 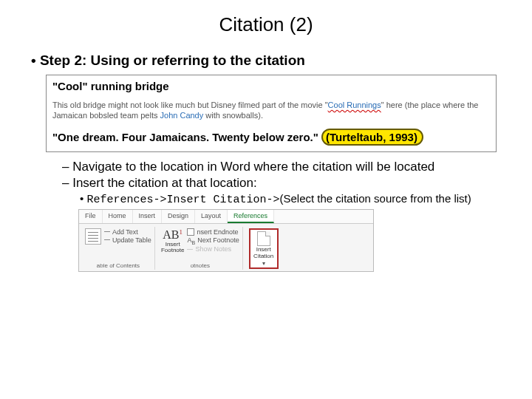 I want to click on insert-endnote-button: nsert Endnote, so click(x=213, y=232).